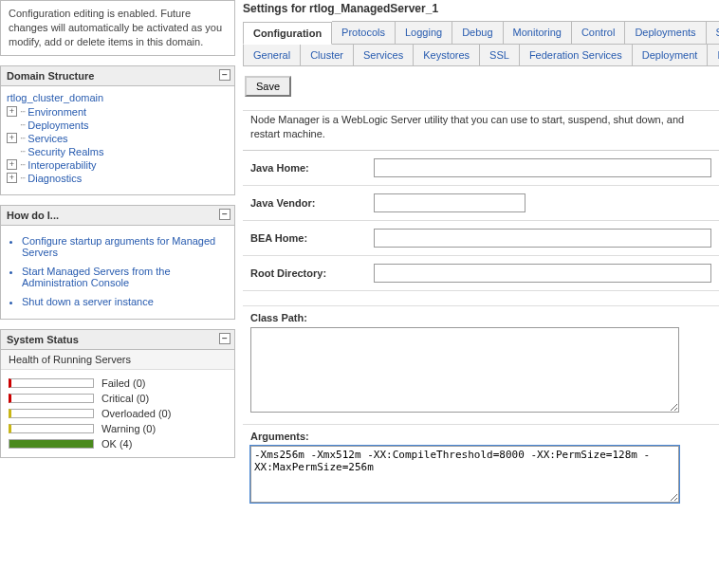 The image size is (719, 588). Describe the element at coordinates (465, 370) in the screenshot. I see `textarea-class-path` at that location.